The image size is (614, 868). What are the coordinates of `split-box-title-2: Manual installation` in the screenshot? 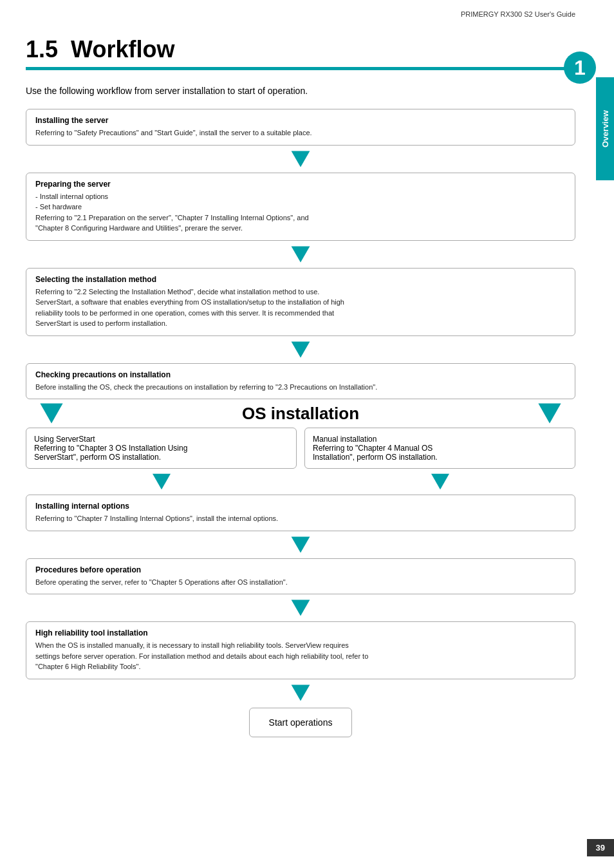 It's located at (440, 439).